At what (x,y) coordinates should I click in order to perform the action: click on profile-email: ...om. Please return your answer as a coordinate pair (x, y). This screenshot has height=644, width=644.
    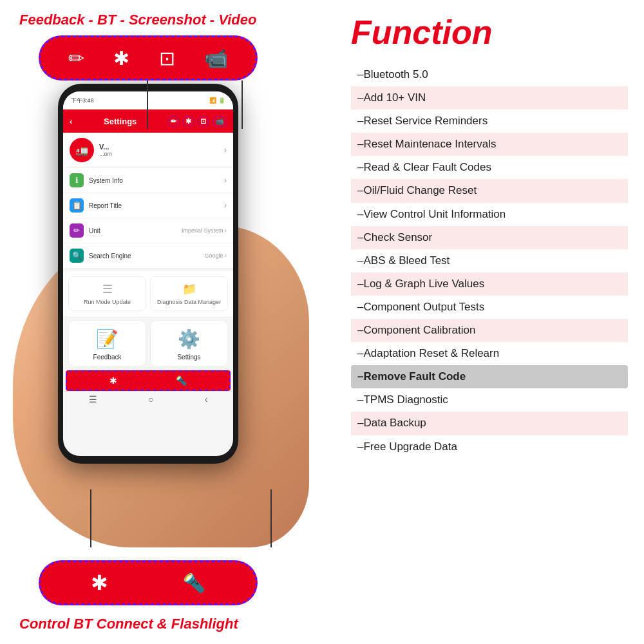
    Looking at the image, I should click on (106, 154).